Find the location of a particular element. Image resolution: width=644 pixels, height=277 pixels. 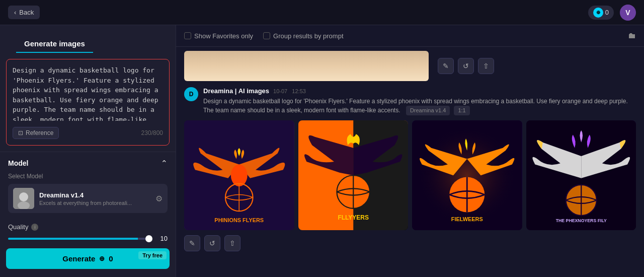

generate-label: Generate is located at coordinates (78, 259).